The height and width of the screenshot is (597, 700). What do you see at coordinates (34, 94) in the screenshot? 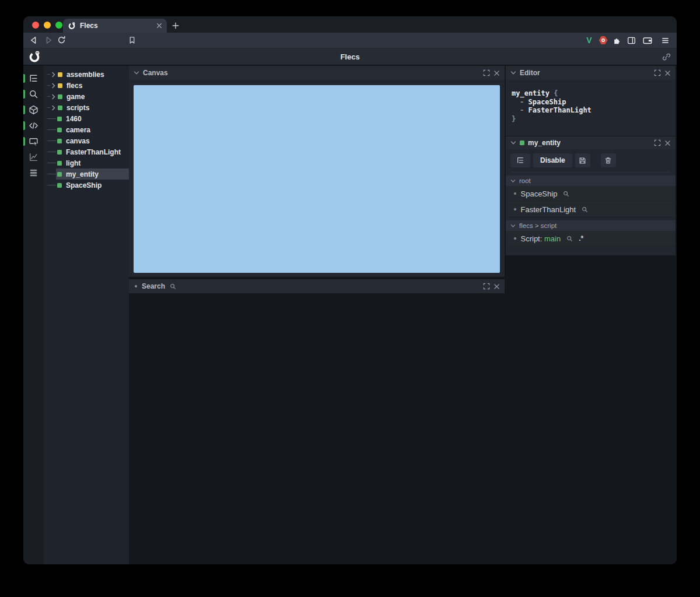
I see `search-icon` at bounding box center [34, 94].